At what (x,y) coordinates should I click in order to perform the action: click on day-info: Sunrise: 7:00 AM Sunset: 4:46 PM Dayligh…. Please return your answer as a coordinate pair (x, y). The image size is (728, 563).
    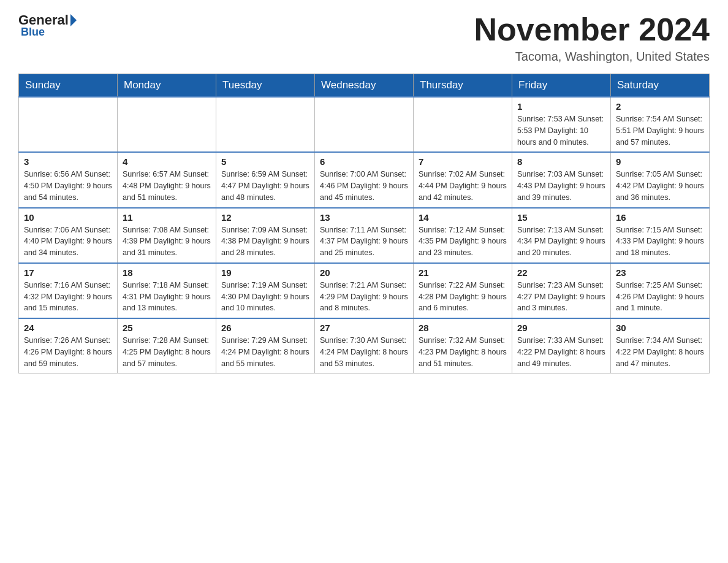
    Looking at the image, I should click on (364, 186).